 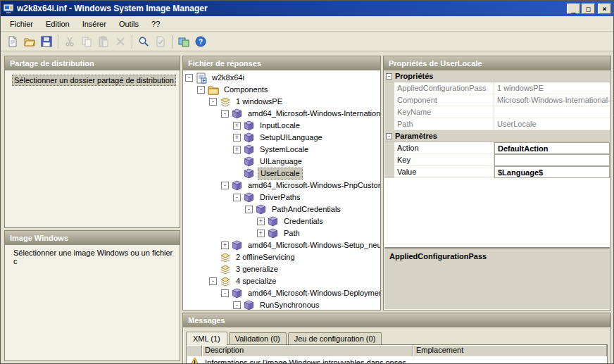 What do you see at coordinates (307, 8) in the screenshot?
I see `titlebar: w2k8x64i.inf - Windows System Image Mana…` at bounding box center [307, 8].